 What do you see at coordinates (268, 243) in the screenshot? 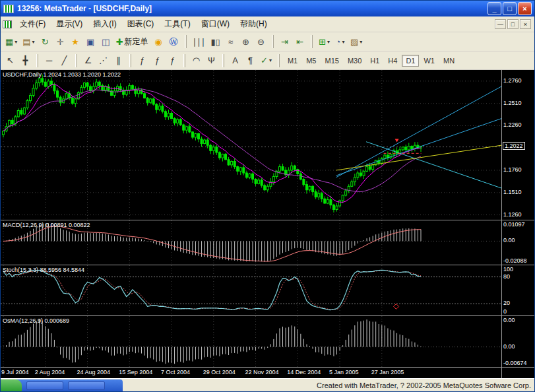
I see `macd-panel: MACD(12,26,9) 0.00891 0.00822 0.010970.0…` at bounding box center [268, 243].